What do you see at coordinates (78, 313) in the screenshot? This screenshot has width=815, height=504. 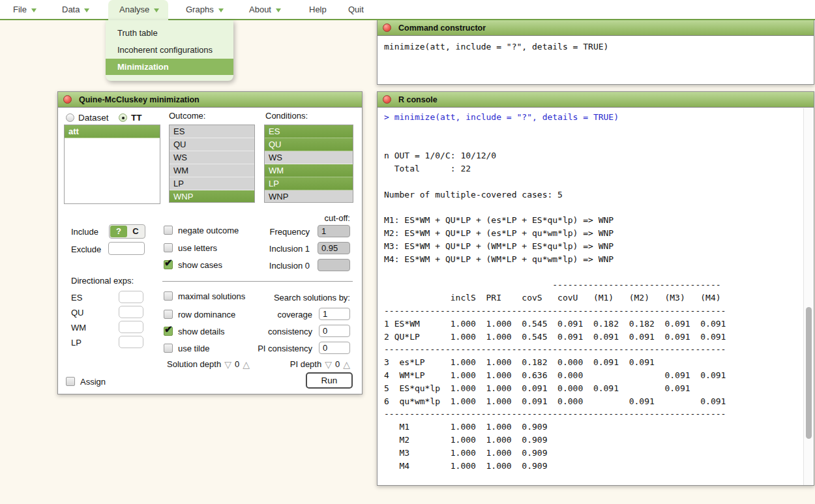 I see `directional-row-label: QU` at bounding box center [78, 313].